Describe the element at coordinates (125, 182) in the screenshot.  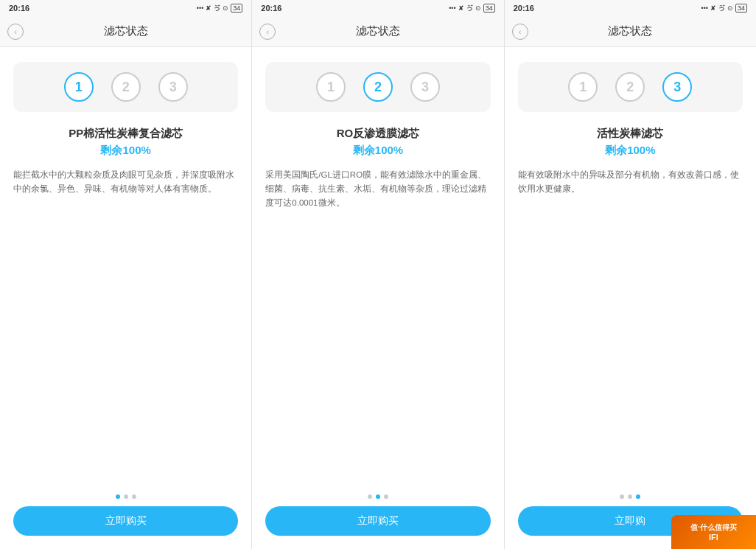
I see `filter-description: 能拦截水中的大颗粒杂质及肉眼可见杂质，并深度吸附水中的余氯、异色、异味、有机物等…` at that location.